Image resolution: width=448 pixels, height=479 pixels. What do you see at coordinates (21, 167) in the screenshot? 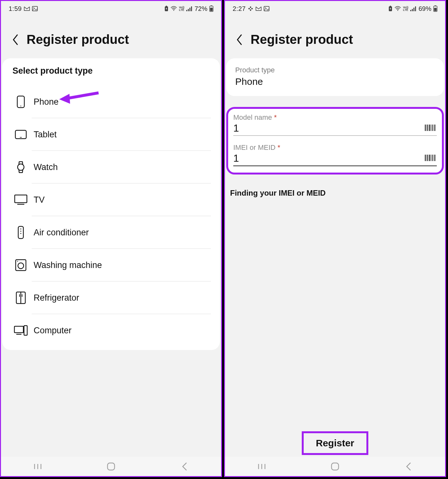
I see `watch-icon` at bounding box center [21, 167].